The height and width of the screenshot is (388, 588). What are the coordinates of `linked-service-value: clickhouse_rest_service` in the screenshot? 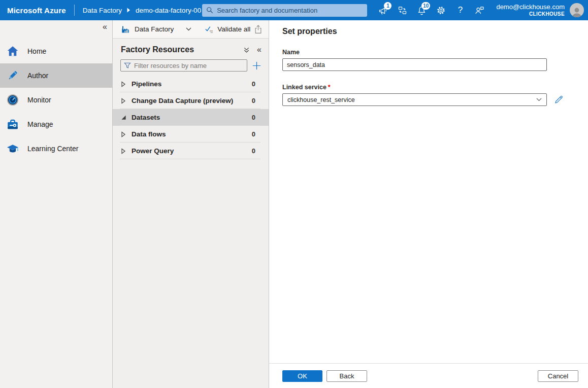 It's located at (321, 100).